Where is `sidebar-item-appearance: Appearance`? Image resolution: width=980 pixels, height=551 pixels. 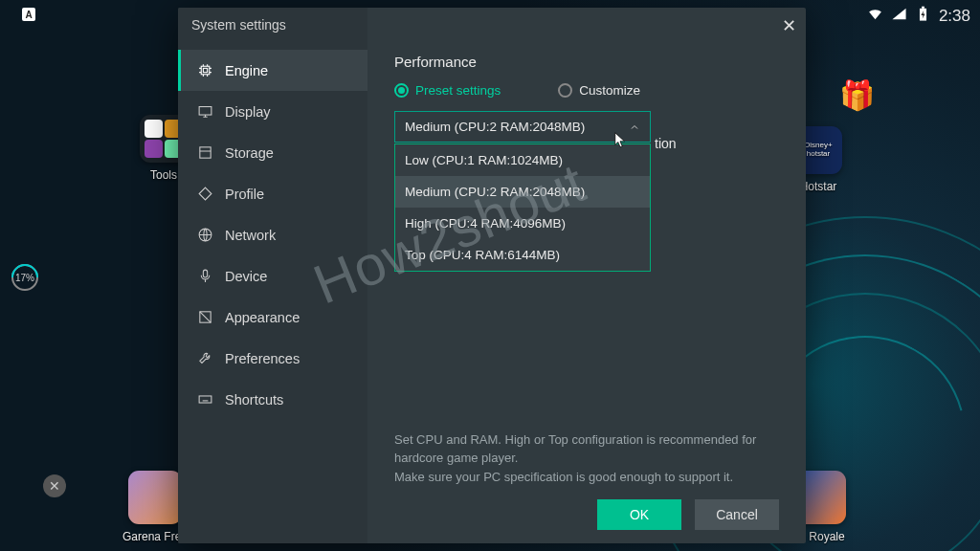
sidebar-item-appearance: Appearance is located at coordinates (273, 318).